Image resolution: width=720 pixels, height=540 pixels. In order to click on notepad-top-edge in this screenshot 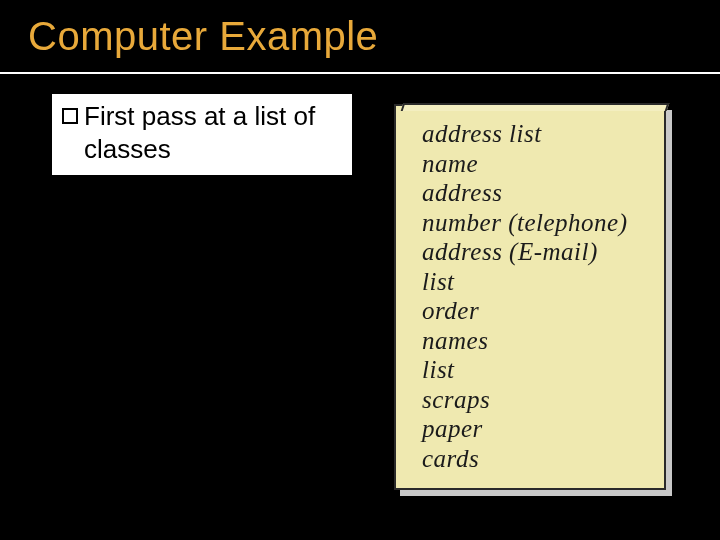, I will do `click(536, 107)`.